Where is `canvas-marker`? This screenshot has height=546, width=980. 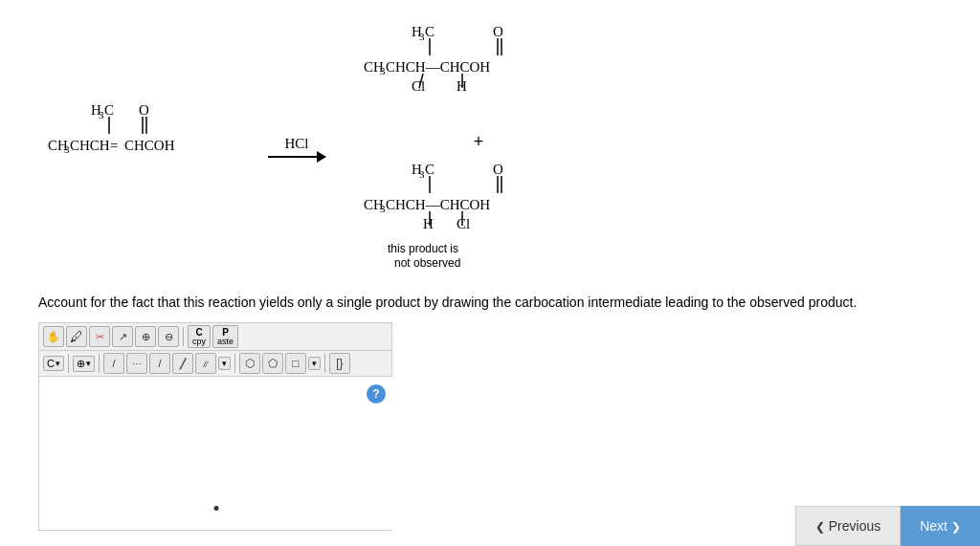 canvas-marker is located at coordinates (216, 509).